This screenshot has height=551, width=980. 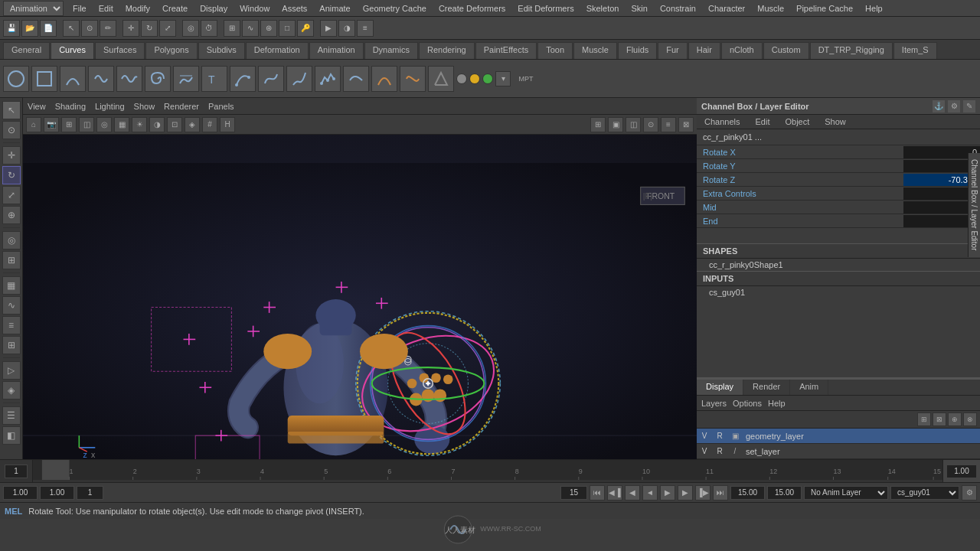 I want to click on pb-goto-end: ⏭, so click(x=720, y=493).